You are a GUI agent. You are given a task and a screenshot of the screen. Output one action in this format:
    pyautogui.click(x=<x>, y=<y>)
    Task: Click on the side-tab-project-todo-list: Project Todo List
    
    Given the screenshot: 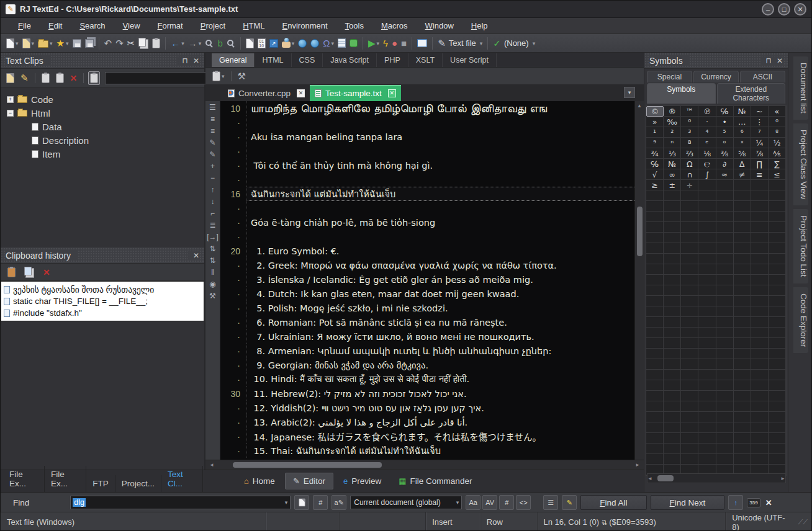 What is the action you would take?
    pyautogui.click(x=801, y=246)
    